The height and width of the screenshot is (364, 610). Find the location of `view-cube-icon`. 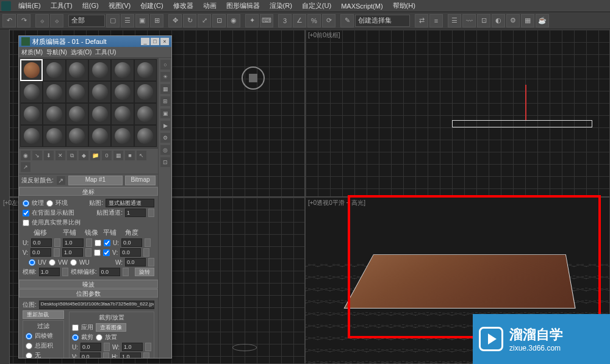

view-cube-icon is located at coordinates (253, 78).